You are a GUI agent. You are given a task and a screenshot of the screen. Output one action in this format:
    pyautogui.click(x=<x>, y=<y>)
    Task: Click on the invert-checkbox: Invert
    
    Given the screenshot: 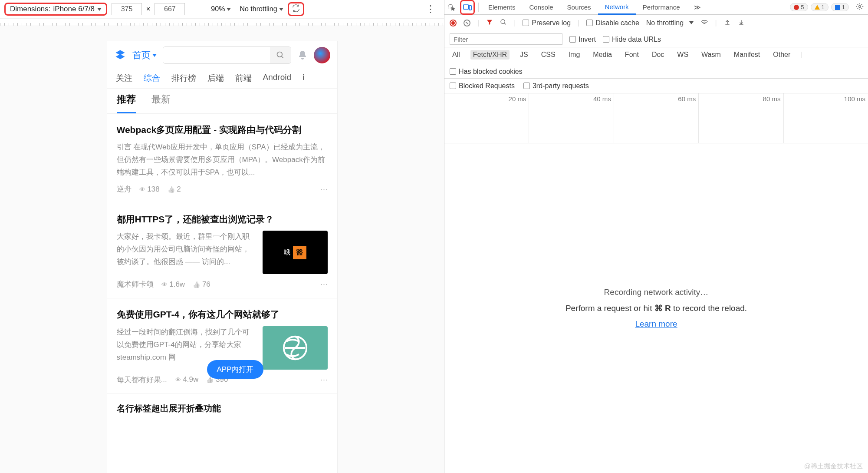 What is the action you would take?
    pyautogui.click(x=582, y=39)
    